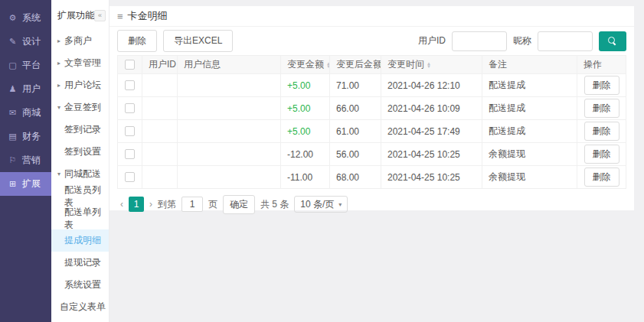  Describe the element at coordinates (239, 205) in the screenshot. I see `confirm-page-button: 确定` at that location.